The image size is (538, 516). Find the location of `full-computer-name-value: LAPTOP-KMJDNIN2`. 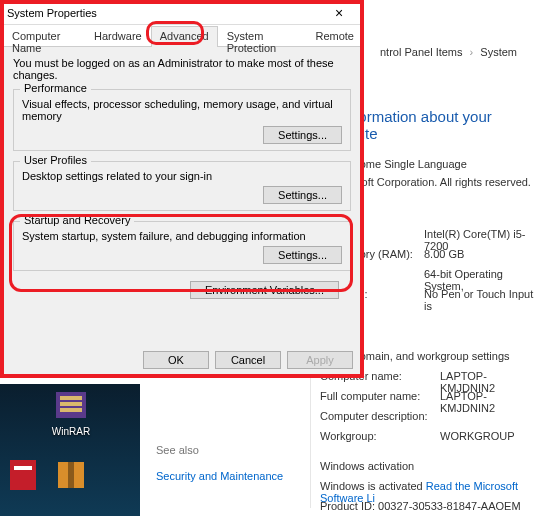

full-computer-name-value: LAPTOP-KMJDNIN2 is located at coordinates (489, 402).